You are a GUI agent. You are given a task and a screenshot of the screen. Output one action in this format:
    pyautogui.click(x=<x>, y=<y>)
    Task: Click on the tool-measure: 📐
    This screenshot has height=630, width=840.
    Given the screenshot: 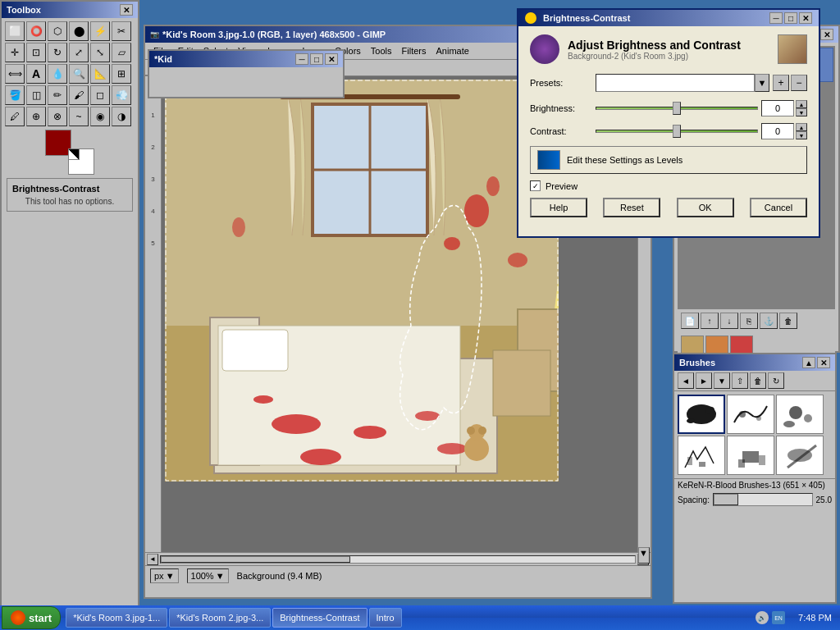 What is the action you would take?
    pyautogui.click(x=100, y=74)
    